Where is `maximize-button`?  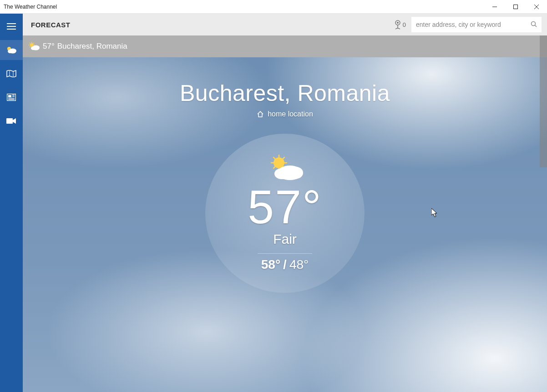
maximize-button is located at coordinates (516, 7).